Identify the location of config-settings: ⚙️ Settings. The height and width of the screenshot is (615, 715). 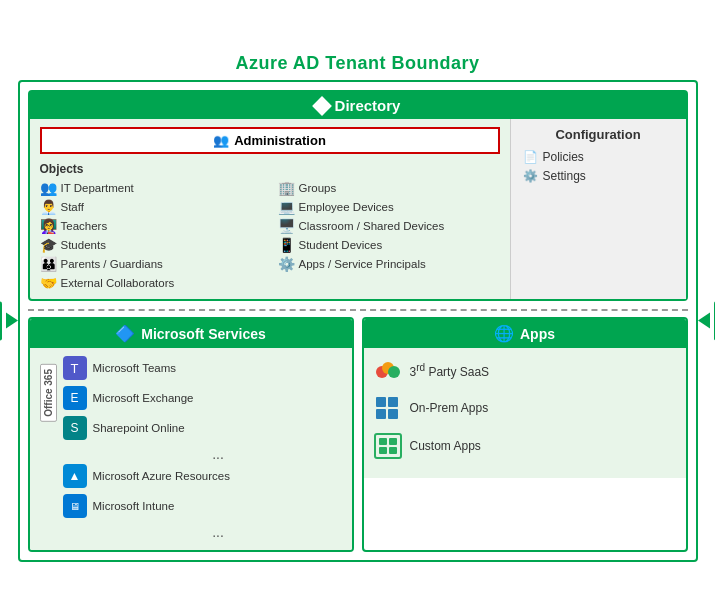
(598, 176).